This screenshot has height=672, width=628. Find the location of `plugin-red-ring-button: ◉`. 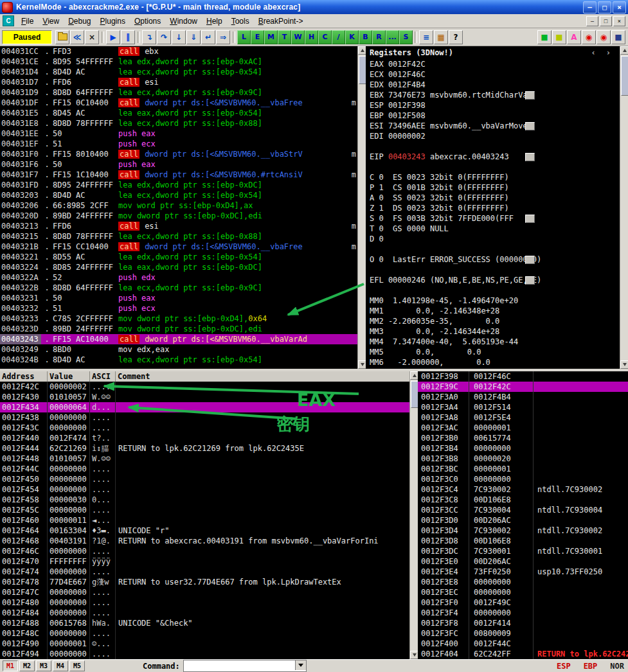

plugin-red-ring-button: ◉ is located at coordinates (589, 37).